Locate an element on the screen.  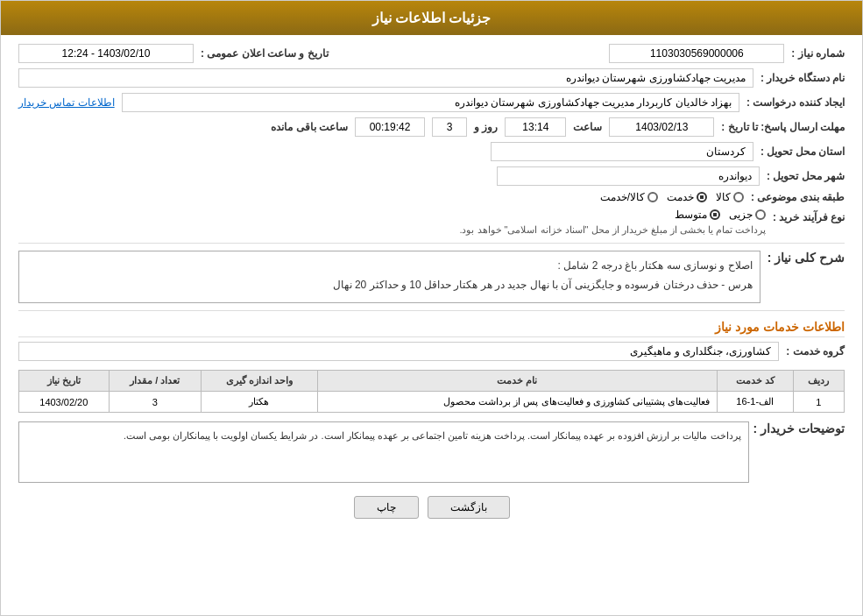
services-table-section: ردیف کد خدمت نام خدمت واحد اندازه گیری ت… is located at coordinates (431, 391).